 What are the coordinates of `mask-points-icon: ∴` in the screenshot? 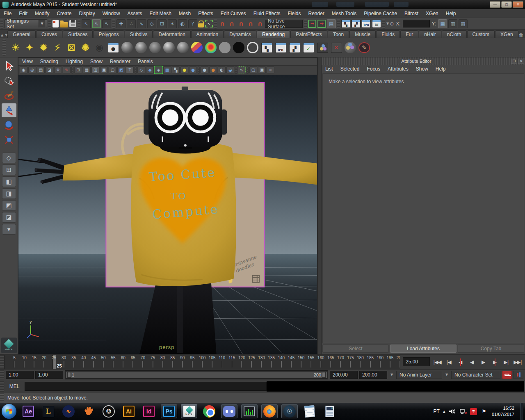 It's located at (131, 24).